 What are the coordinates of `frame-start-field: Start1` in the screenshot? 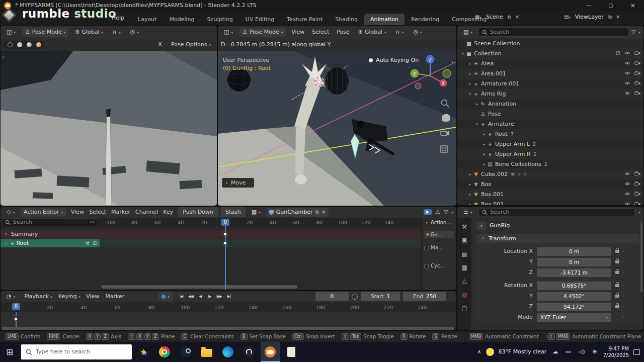 It's located at (380, 297).